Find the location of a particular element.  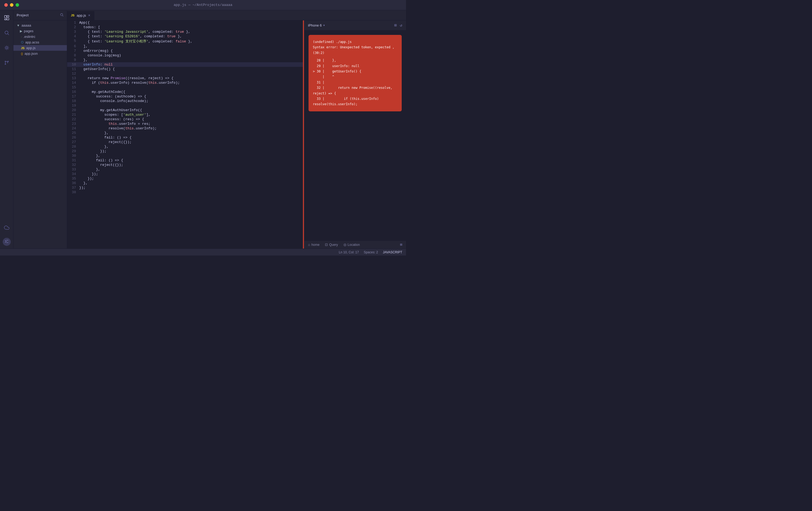

device-name: iPhone 6 is located at coordinates (315, 25).